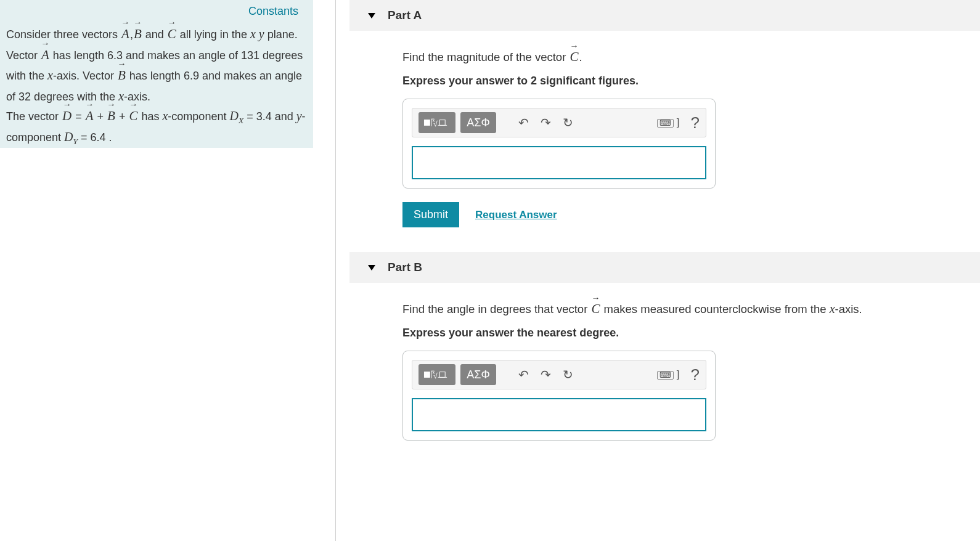  Describe the element at coordinates (234, 116) in the screenshot. I see `DX: D` at that location.